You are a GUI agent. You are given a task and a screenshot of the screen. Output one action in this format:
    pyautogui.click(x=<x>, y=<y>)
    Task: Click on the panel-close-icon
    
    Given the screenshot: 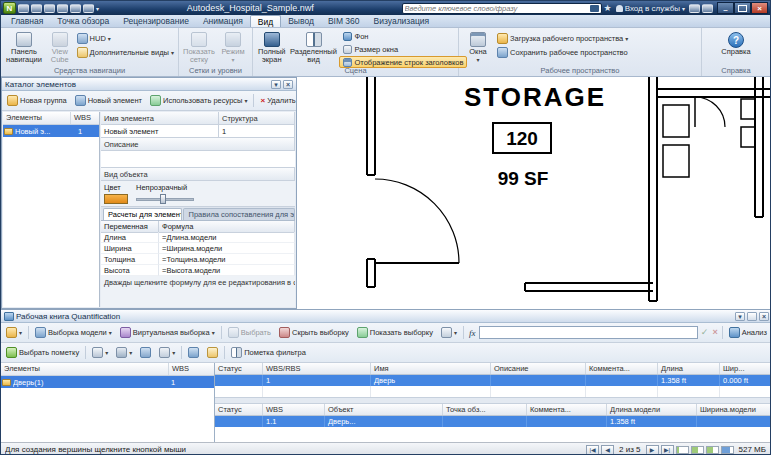 What is the action you would take?
    pyautogui.click(x=288, y=84)
    